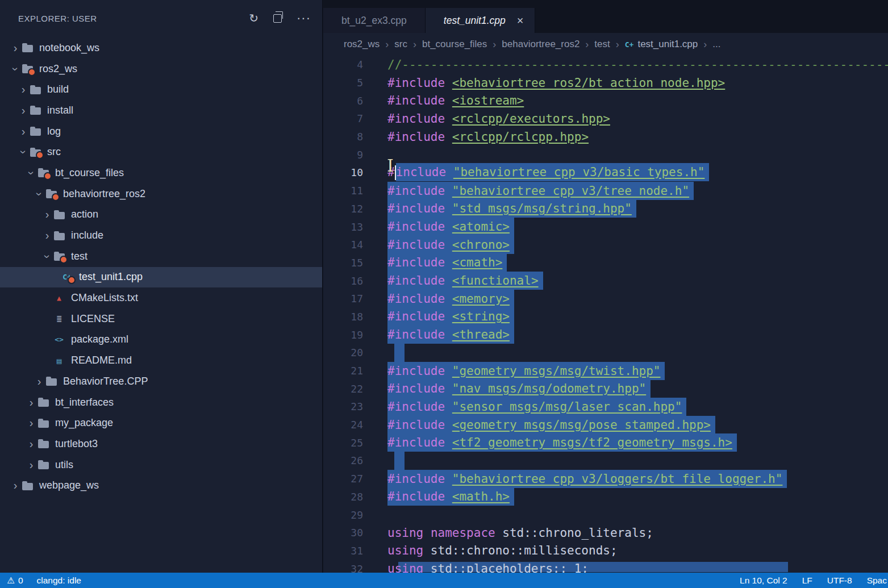 This screenshot has width=888, height=588. Describe the element at coordinates (606, 227) in the screenshot. I see `code-line-13: 13#include <atomic>` at that location.